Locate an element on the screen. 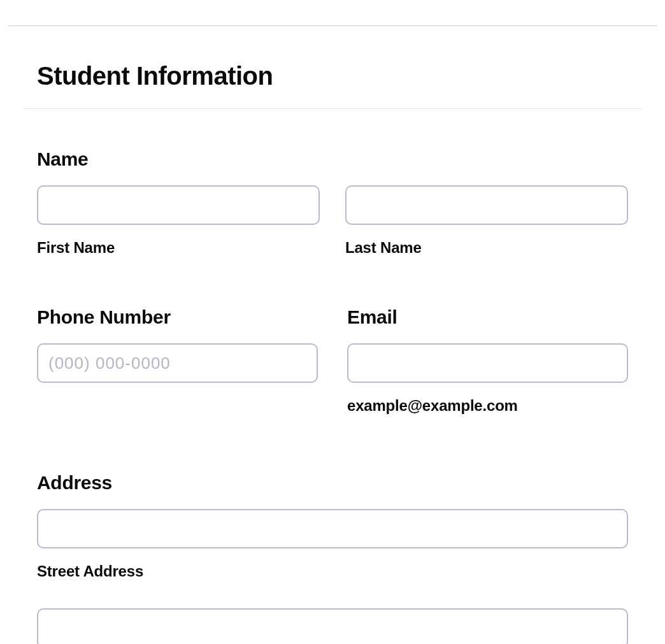 This screenshot has width=665, height=644. email-col: Email example@example.com is located at coordinates (488, 361).